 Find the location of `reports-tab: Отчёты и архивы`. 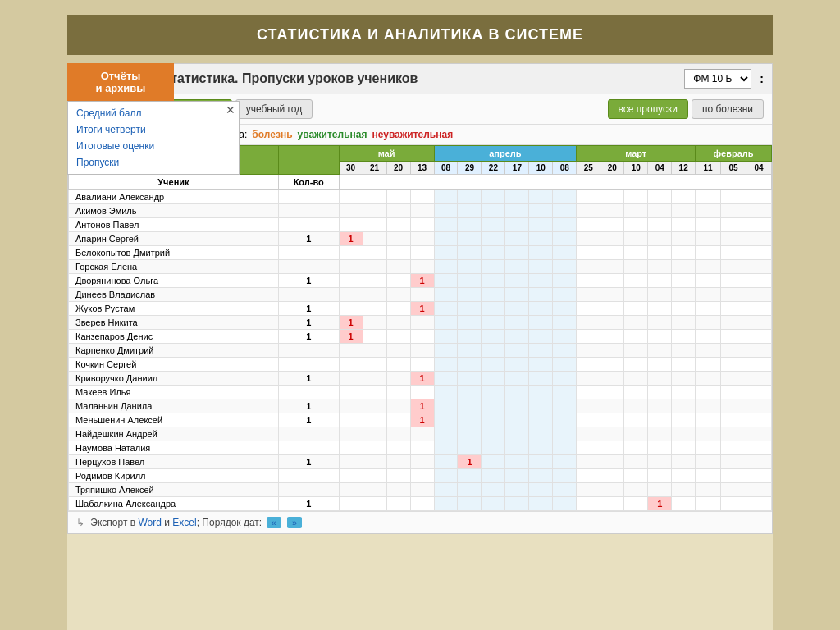

reports-tab: Отчёты и архивы is located at coordinates (121, 82).